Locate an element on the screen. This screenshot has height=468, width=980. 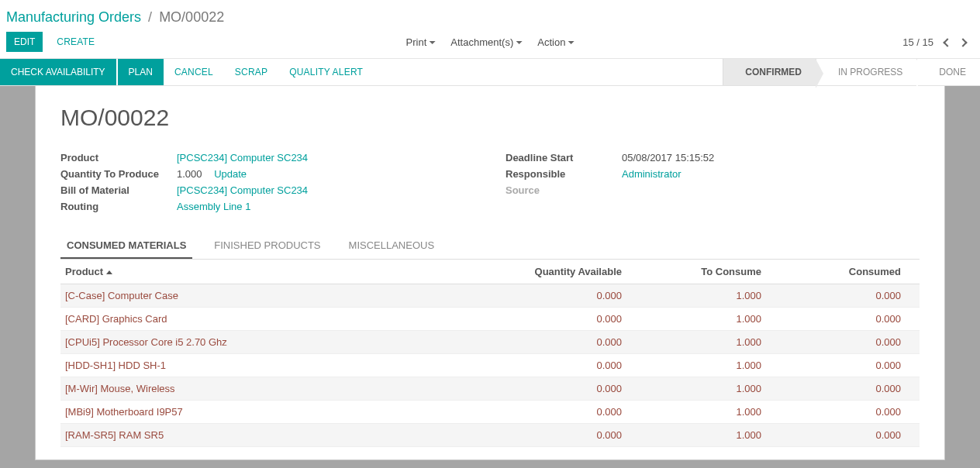
pager-count: 15 / 15 is located at coordinates (918, 42).